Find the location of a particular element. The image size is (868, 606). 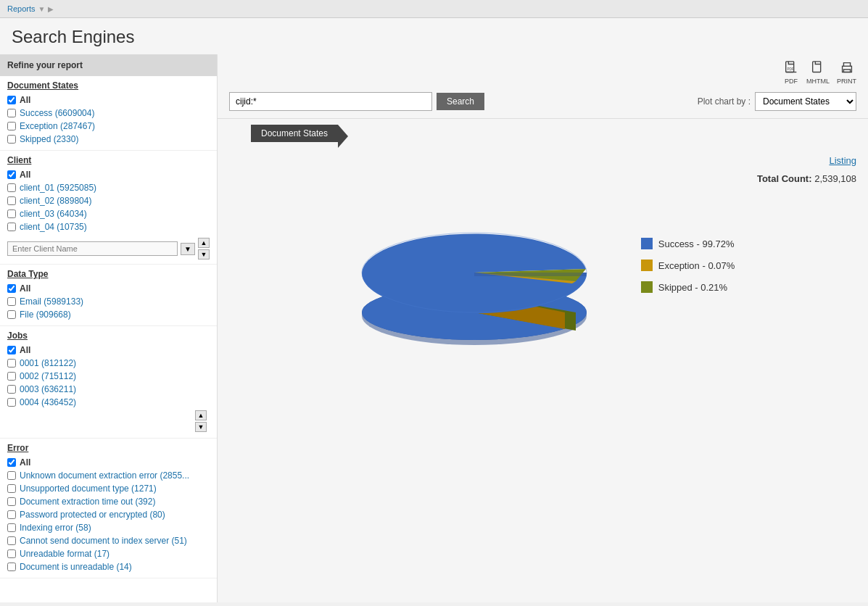

error-doc-unreadable-checkbox is located at coordinates (12, 567).